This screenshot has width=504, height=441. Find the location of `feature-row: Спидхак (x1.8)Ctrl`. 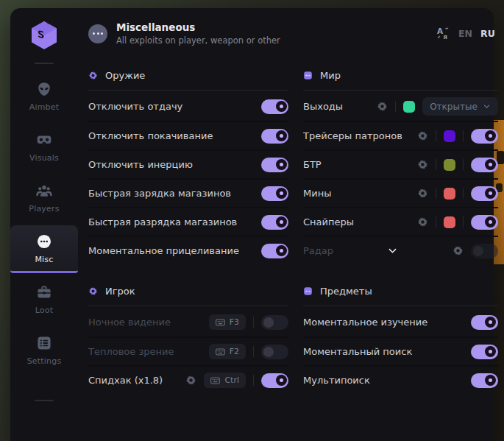

feature-row: Спидхак (x1.8)Ctrl is located at coordinates (188, 380).